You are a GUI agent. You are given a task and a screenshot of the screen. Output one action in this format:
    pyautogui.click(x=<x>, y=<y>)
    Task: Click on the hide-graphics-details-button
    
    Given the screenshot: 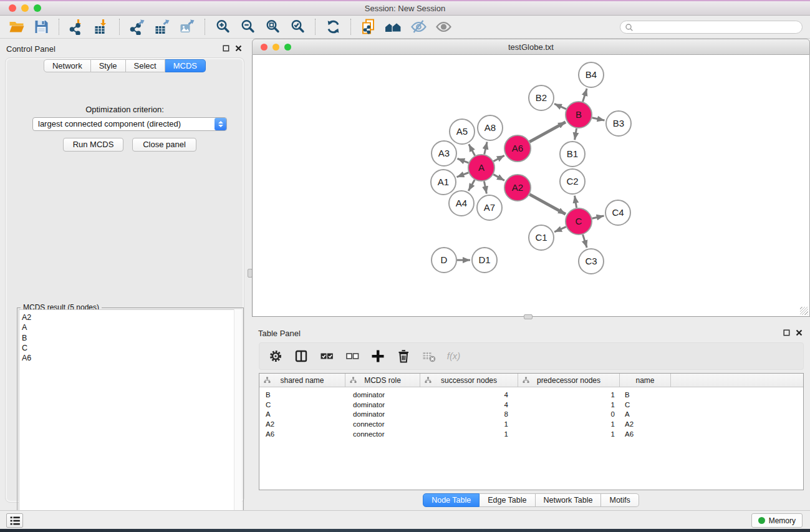 What is the action you would take?
    pyautogui.click(x=418, y=27)
    